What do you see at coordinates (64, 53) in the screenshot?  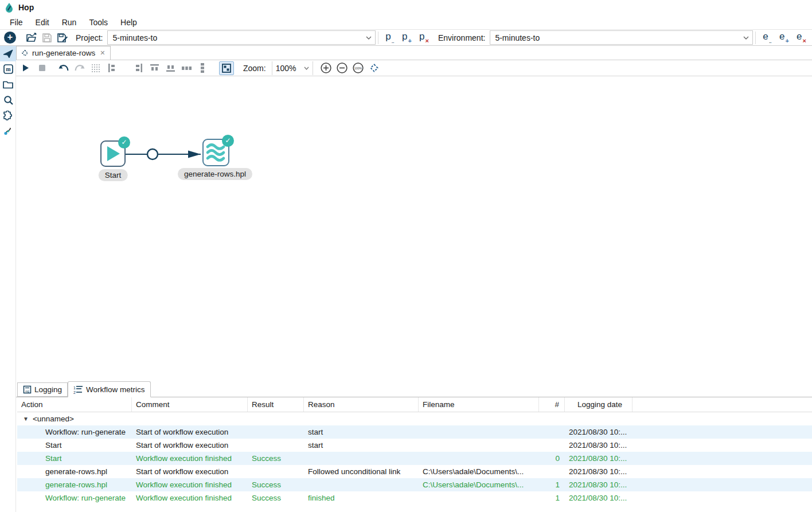 I see `tab-label: run-generate-rows` at bounding box center [64, 53].